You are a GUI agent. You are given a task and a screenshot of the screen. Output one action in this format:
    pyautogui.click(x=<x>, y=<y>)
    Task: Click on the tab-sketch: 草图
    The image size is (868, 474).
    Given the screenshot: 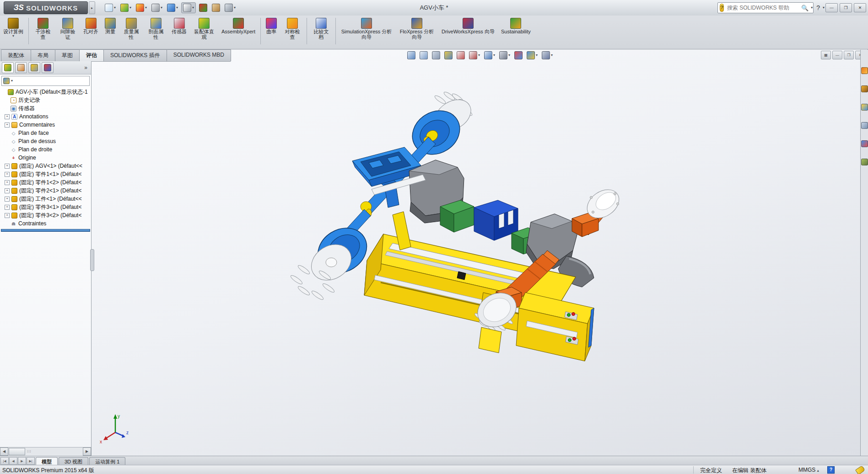 What is the action you would take?
    pyautogui.click(x=67, y=55)
    